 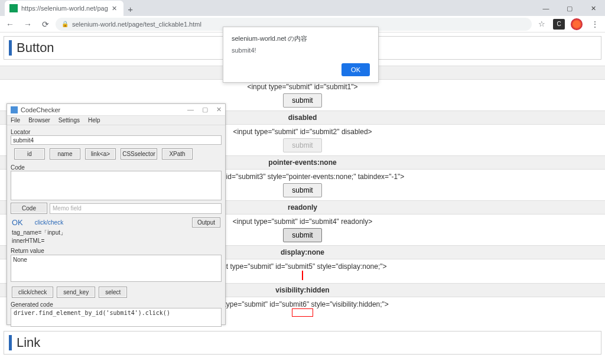 What do you see at coordinates (206, 222) in the screenshot?
I see `output-button: Output` at bounding box center [206, 222].